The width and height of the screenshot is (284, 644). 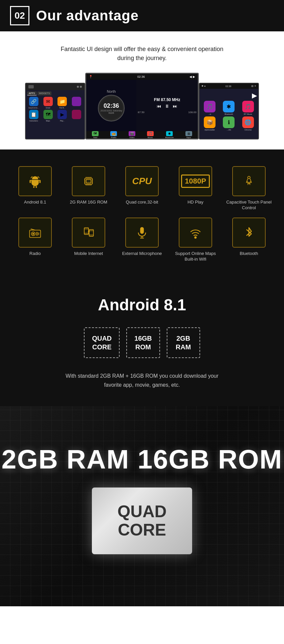 What do you see at coordinates (142, 105) in the screenshot?
I see `center-main: North 02:36 2016/10/01 Saturday Km/h FM …` at bounding box center [142, 105].